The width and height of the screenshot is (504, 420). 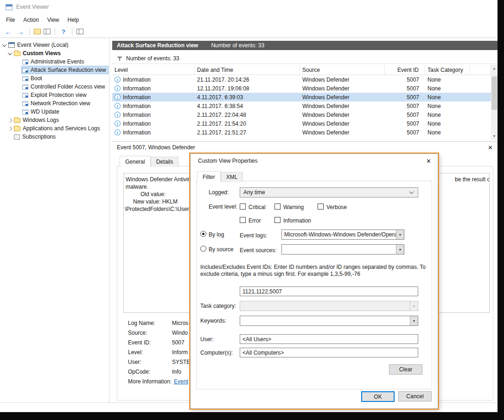 What do you see at coordinates (329, 321) in the screenshot?
I see `keywords-combo: ▼` at bounding box center [329, 321].